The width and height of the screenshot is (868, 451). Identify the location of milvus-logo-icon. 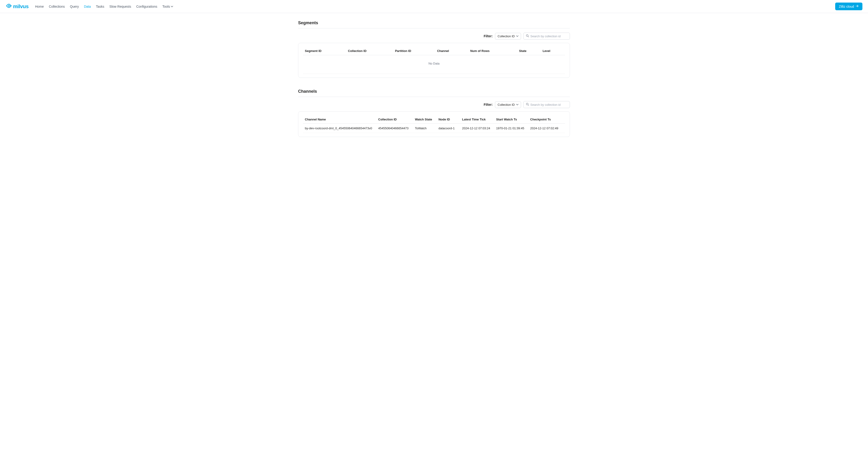
(9, 6).